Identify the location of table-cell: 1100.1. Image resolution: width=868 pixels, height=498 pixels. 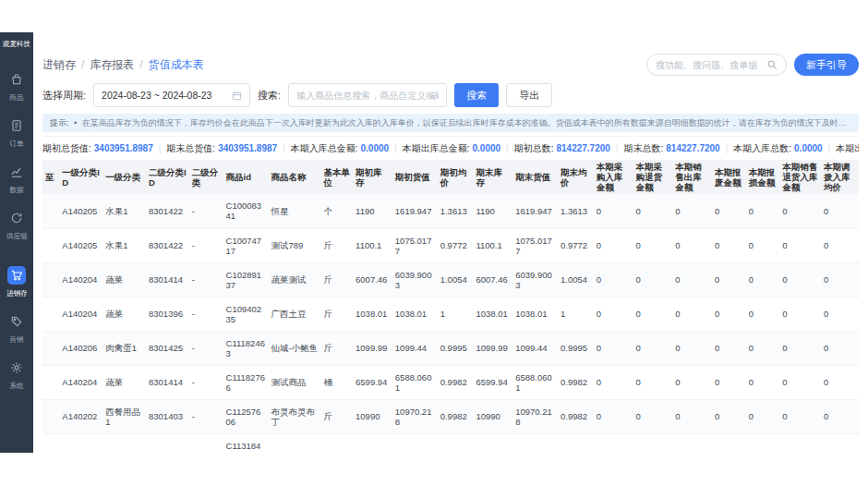
(373, 246).